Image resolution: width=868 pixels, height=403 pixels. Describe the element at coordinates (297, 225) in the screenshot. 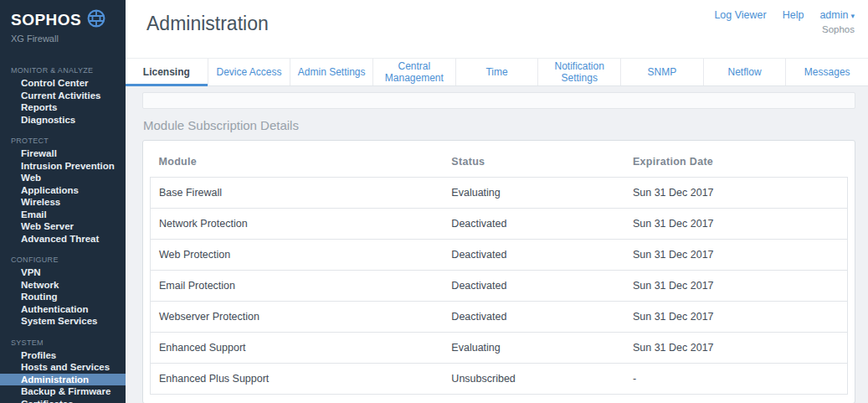

I see `module-cell: Network Protection` at that location.